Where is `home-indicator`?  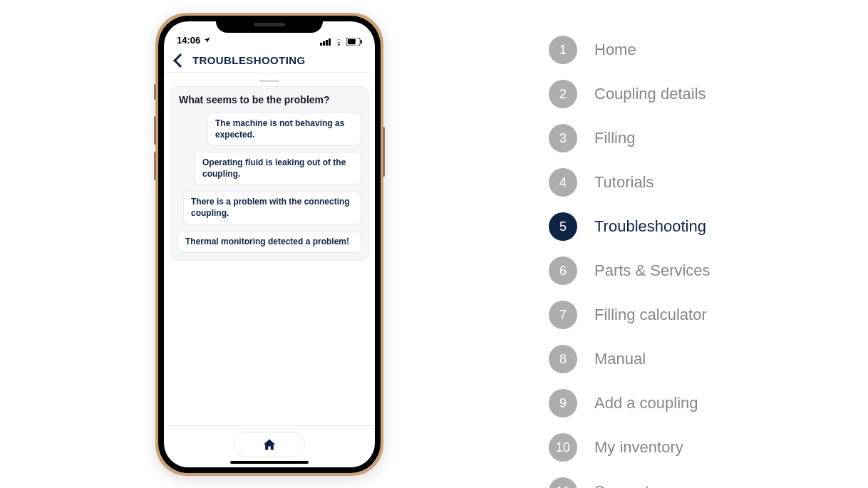
home-indicator is located at coordinates (269, 462).